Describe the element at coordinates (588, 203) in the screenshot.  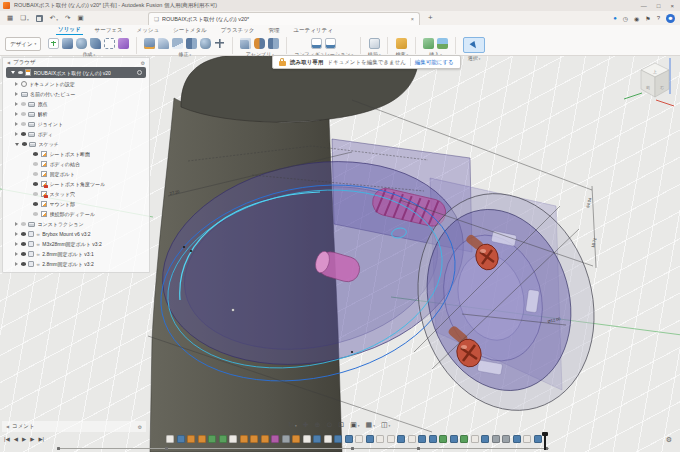
I see `dimension-label: 64.04` at that location.